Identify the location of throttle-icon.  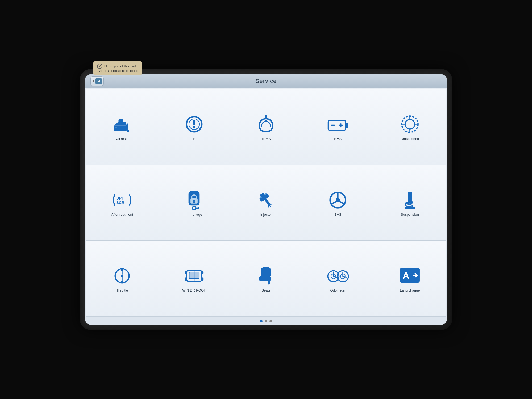
(122, 276).